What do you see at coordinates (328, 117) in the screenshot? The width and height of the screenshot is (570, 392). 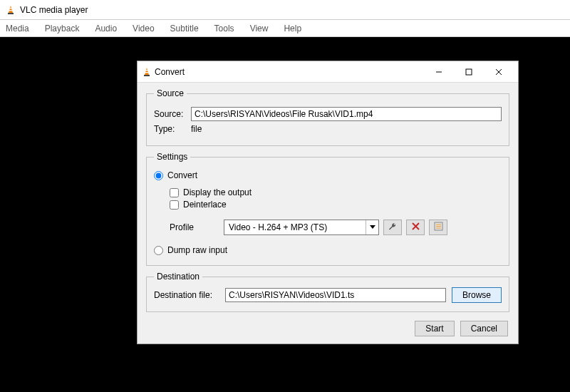 I see `source-group: Source Source: Type: file` at bounding box center [328, 117].